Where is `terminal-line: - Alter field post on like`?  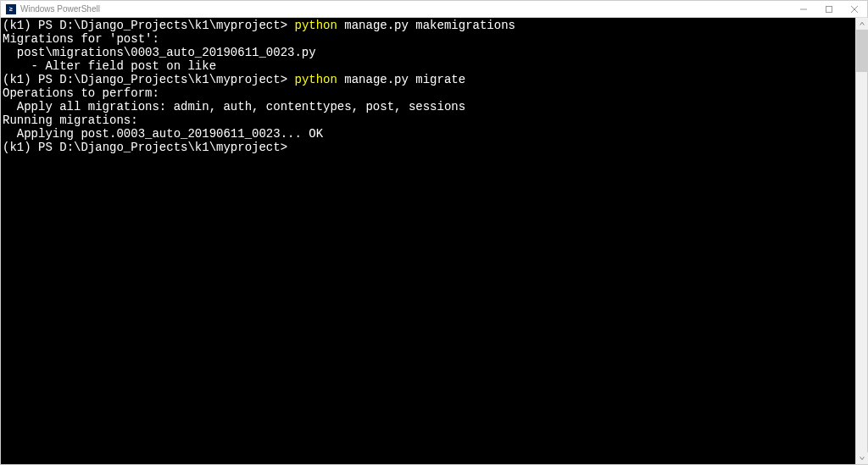
terminal-line: - Alter field post on like is located at coordinates (428, 66).